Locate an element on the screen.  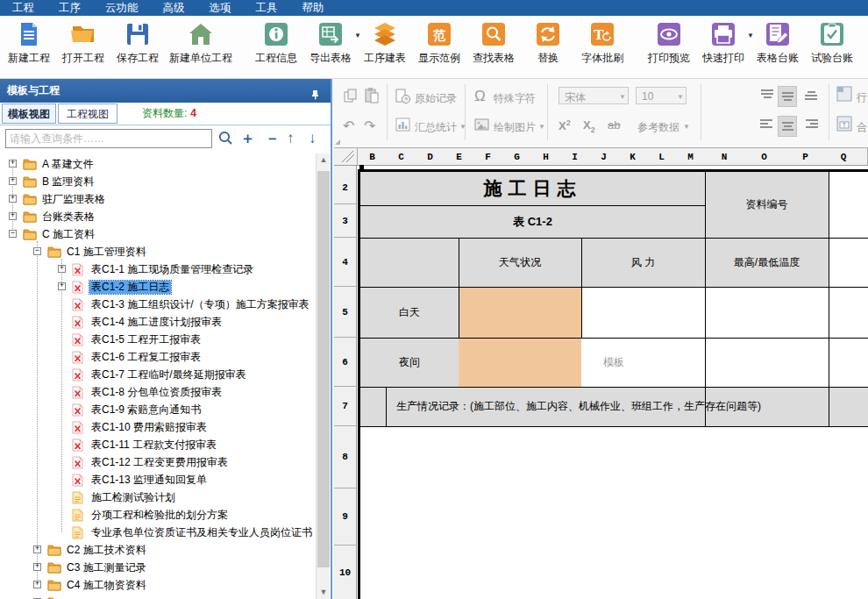
row-settings-label: 行 is located at coordinates (862, 98).